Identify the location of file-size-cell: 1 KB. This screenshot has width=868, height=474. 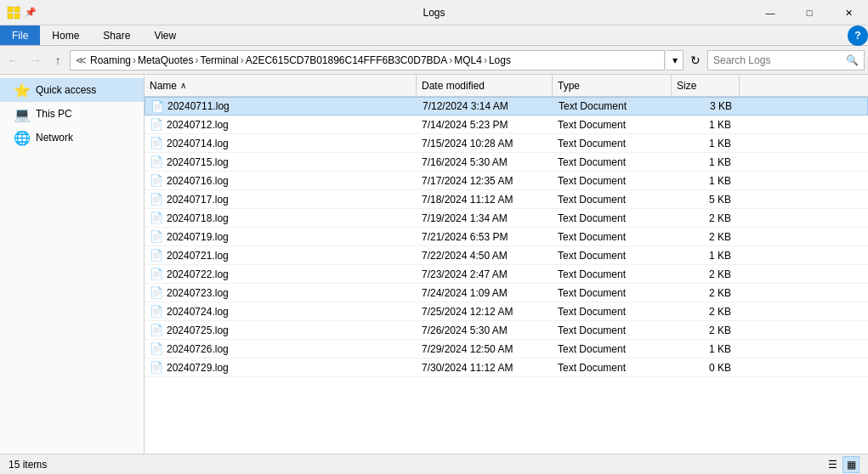
(706, 125).